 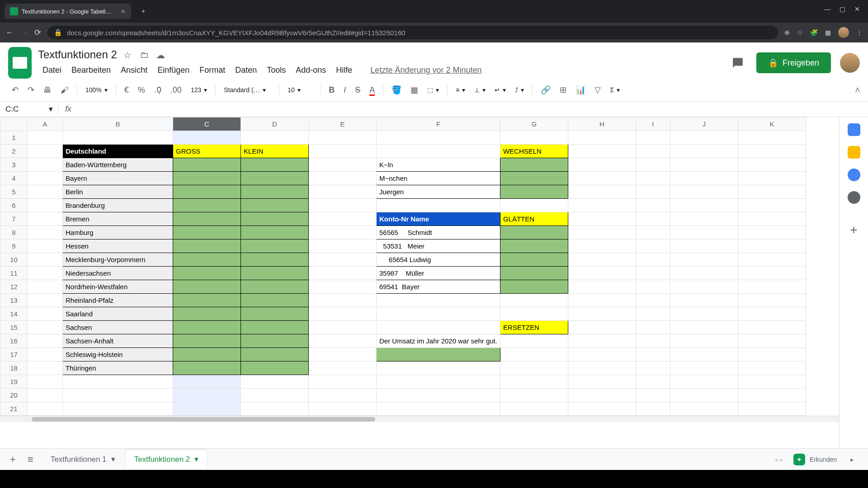 What do you see at coordinates (473, 109) in the screenshot?
I see `formula-input` at bounding box center [473, 109].